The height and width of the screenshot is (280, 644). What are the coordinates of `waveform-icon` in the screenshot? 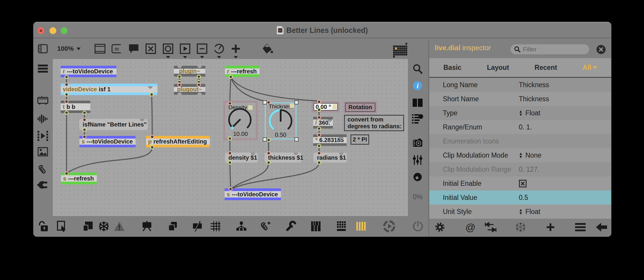 It's located at (43, 119).